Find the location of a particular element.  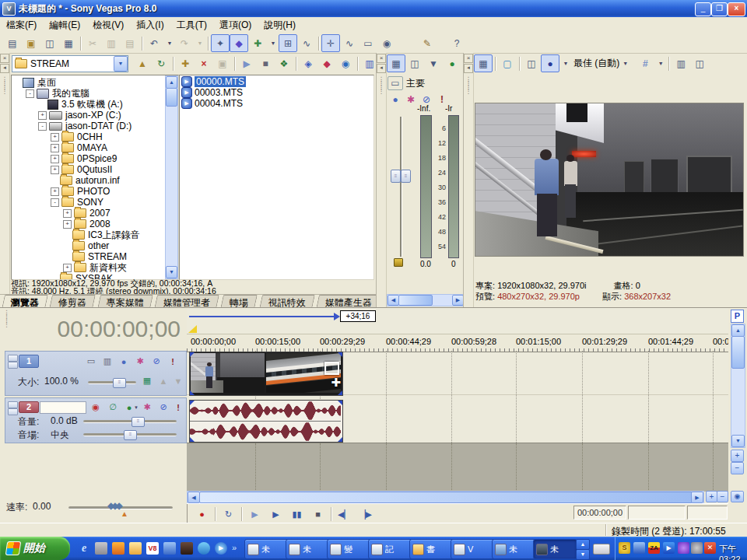

preview-close-icon: × is located at coordinates (468, 58).